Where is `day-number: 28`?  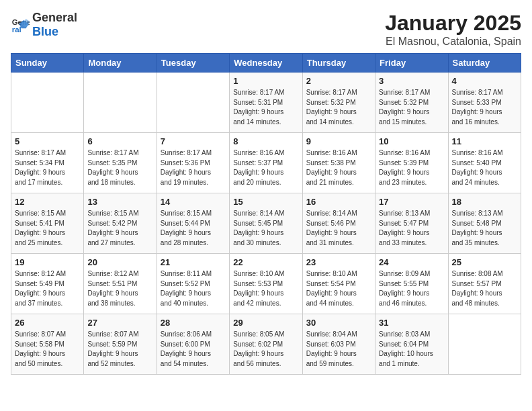
day-number: 28 is located at coordinates (193, 322).